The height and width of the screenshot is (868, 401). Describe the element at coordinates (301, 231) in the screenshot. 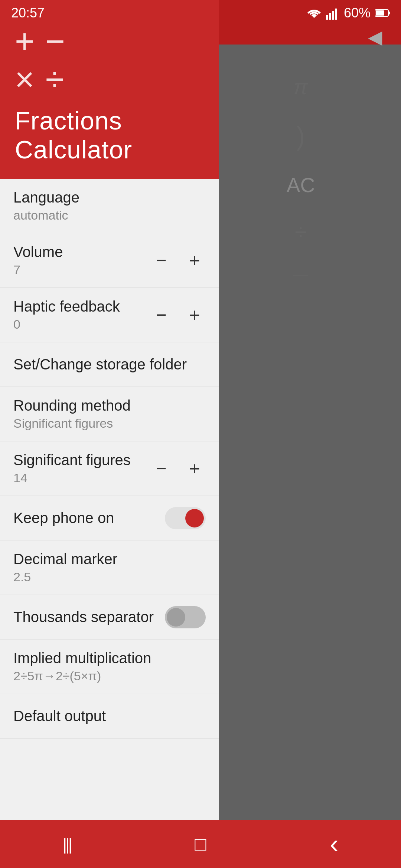

I see `bg-divide-symbol: ÷` at that location.